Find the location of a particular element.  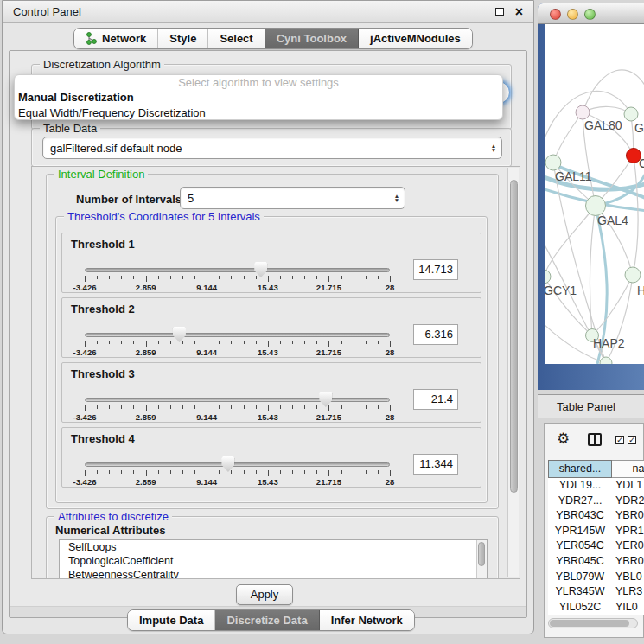

gear-icon: ⚙ is located at coordinates (564, 439).